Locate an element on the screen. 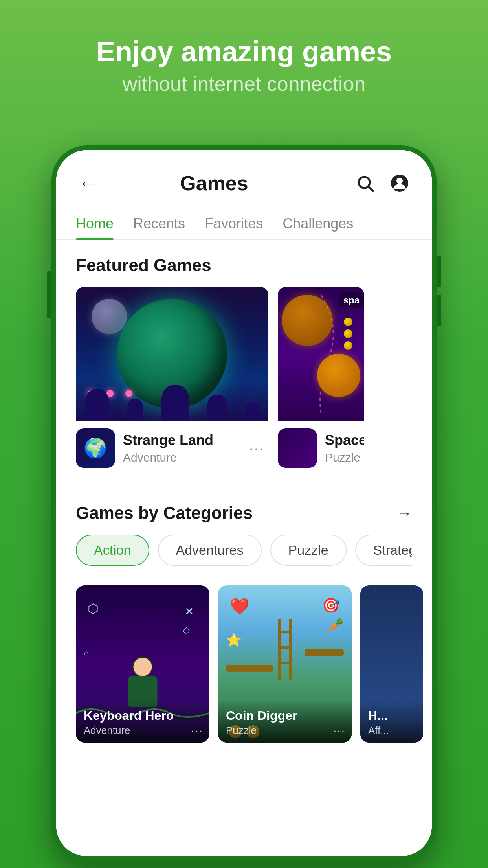 The height and width of the screenshot is (868, 488). keyboard-hero-thumbnail: ⬡ ✕ ◇ ○ is located at coordinates (143, 664).